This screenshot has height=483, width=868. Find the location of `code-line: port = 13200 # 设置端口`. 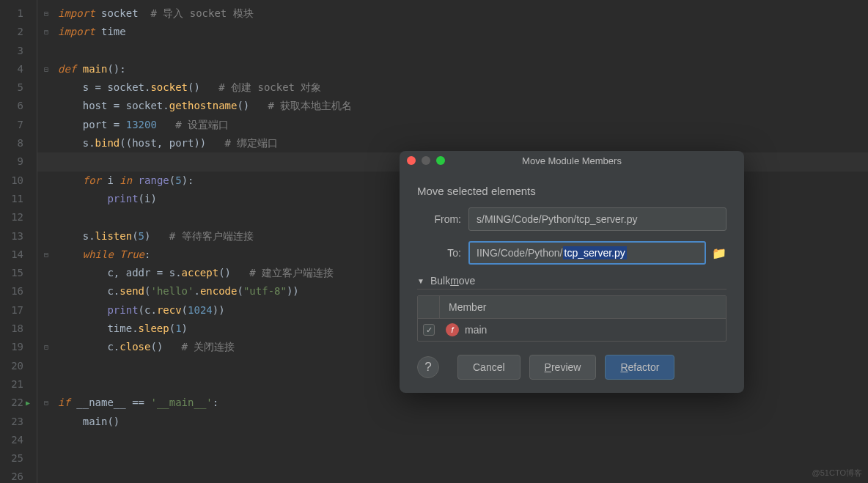

code-line: port = 13200 # 设置端口 is located at coordinates (463, 125).